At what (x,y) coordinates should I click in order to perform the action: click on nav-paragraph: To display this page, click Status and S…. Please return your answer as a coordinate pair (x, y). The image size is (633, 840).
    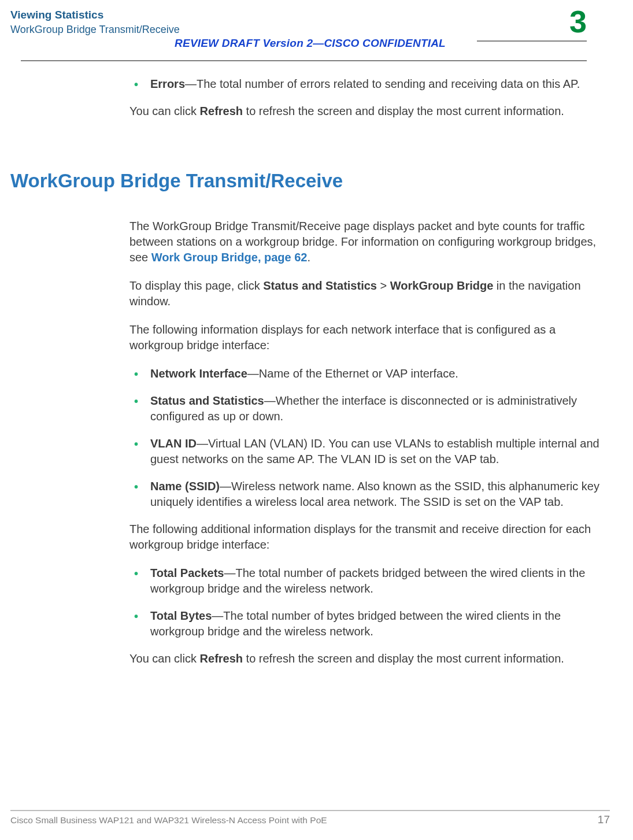
    Looking at the image, I should click on (370, 294).